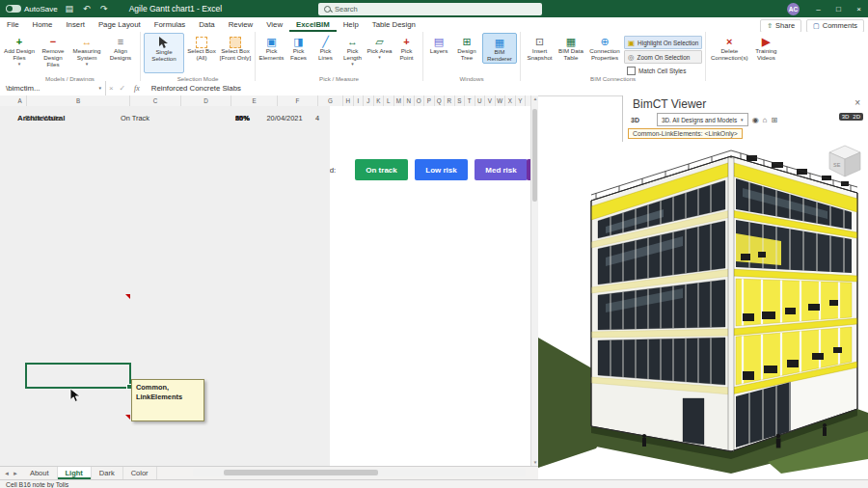 The image size is (868, 488). What do you see at coordinates (382, 170) in the screenshot?
I see `legend-chip: On track` at bounding box center [382, 170].